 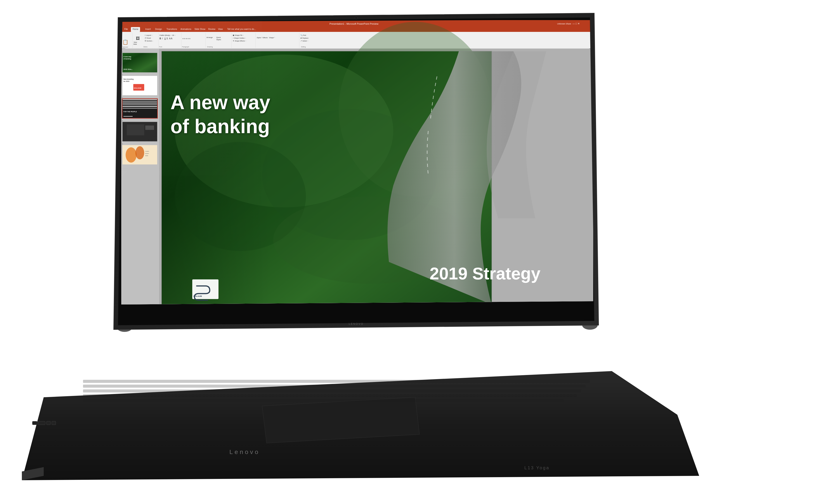 I want to click on svg-text:Presentation1 - Microsoft Powe: Presentation1 - Microsoft PowerPoint Pre…, so click(x=354, y=24).